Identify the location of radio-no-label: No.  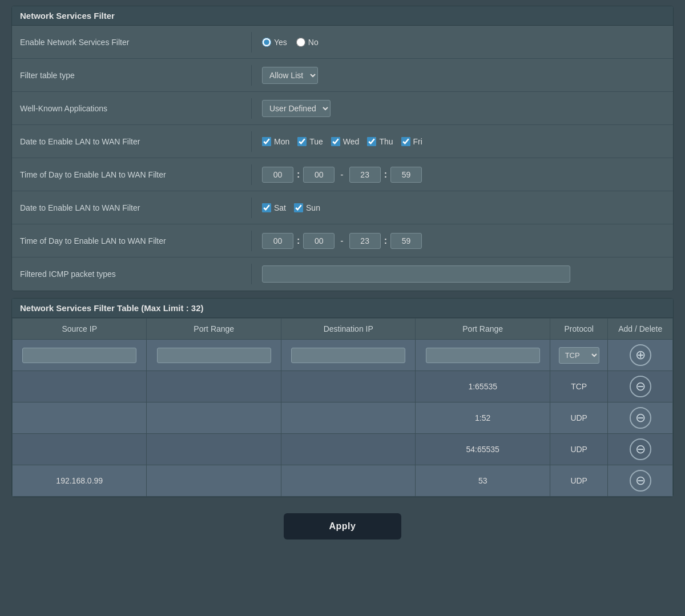
(307, 42).